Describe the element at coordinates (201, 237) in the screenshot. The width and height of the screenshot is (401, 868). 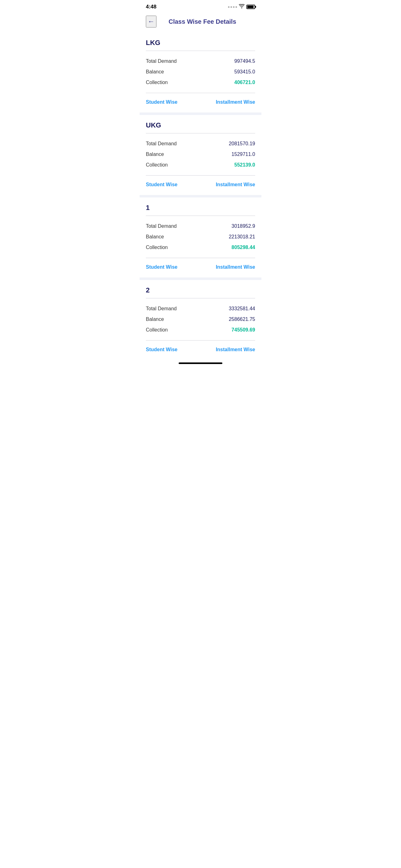
I see `balance-row-class1: Balance 2213018.21` at that location.